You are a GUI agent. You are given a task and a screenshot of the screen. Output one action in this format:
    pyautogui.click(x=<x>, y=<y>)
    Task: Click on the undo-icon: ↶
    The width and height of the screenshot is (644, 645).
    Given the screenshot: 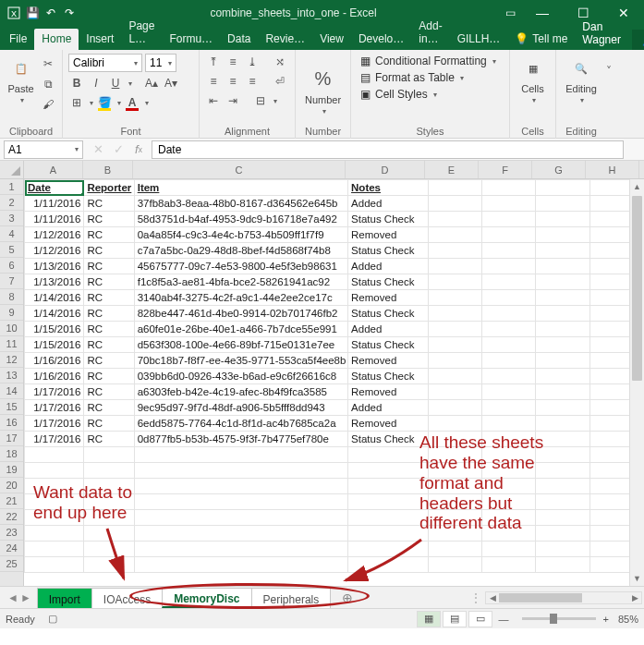 What is the action you would take?
    pyautogui.click(x=51, y=13)
    